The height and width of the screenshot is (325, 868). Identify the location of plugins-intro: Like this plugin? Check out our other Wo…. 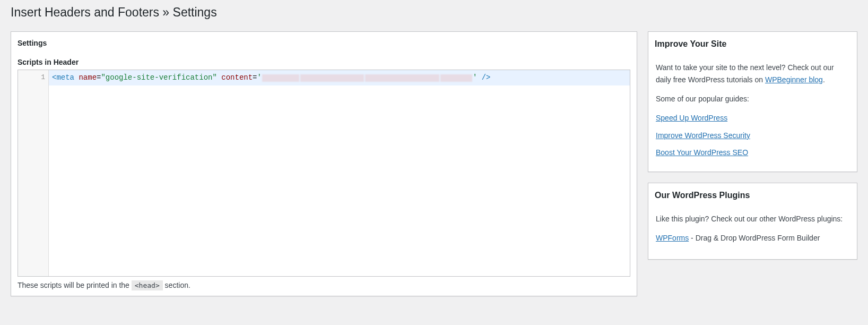
(752, 219).